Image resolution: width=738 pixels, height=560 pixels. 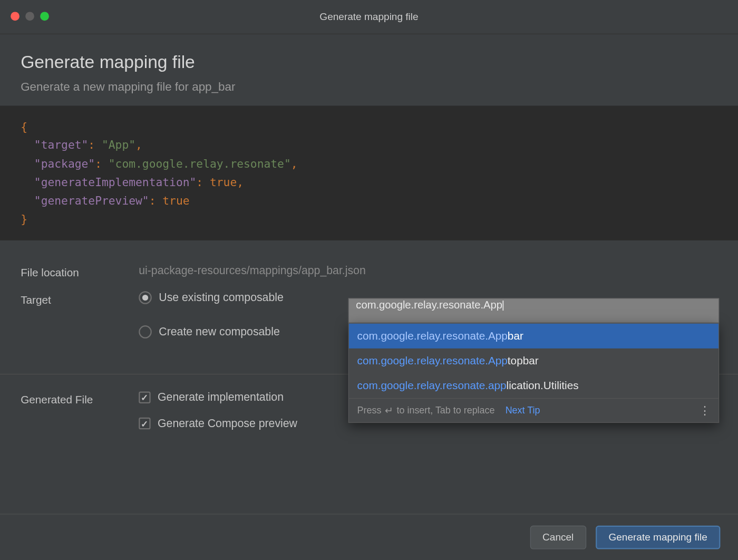 I want to click on autocomplete-item: com.google.relay.resonate.application.Ut…, so click(x=533, y=386).